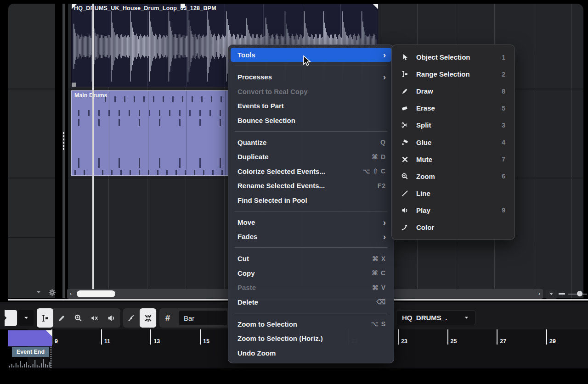 The image size is (588, 384). I want to click on clip-selector-dropdown: HQ_DRUMS_., so click(435, 317).